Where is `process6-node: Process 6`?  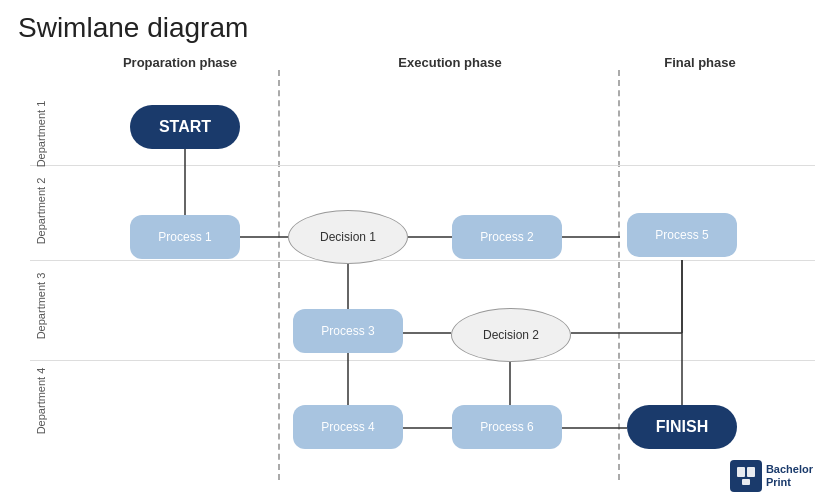
process6-node: Process 6 is located at coordinates (507, 427).